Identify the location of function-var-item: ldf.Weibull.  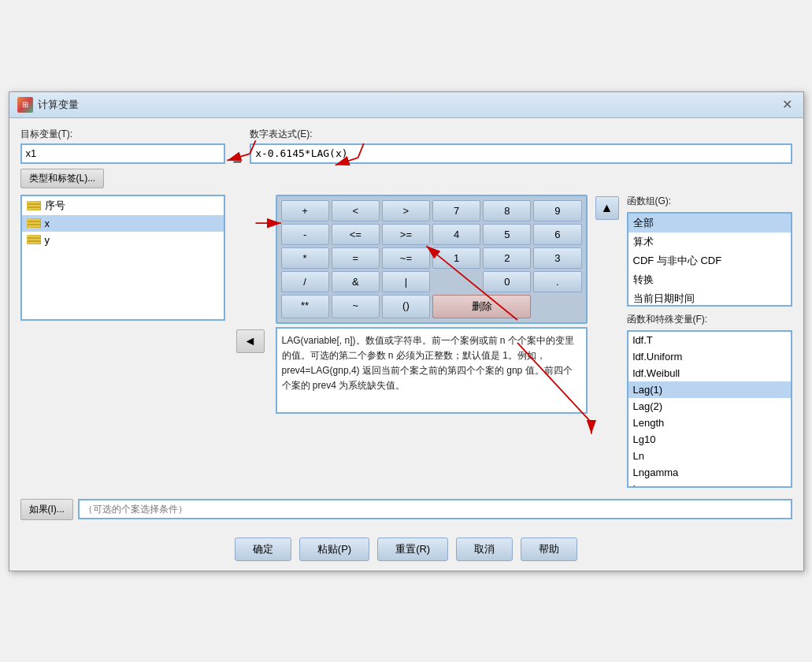
(710, 374).